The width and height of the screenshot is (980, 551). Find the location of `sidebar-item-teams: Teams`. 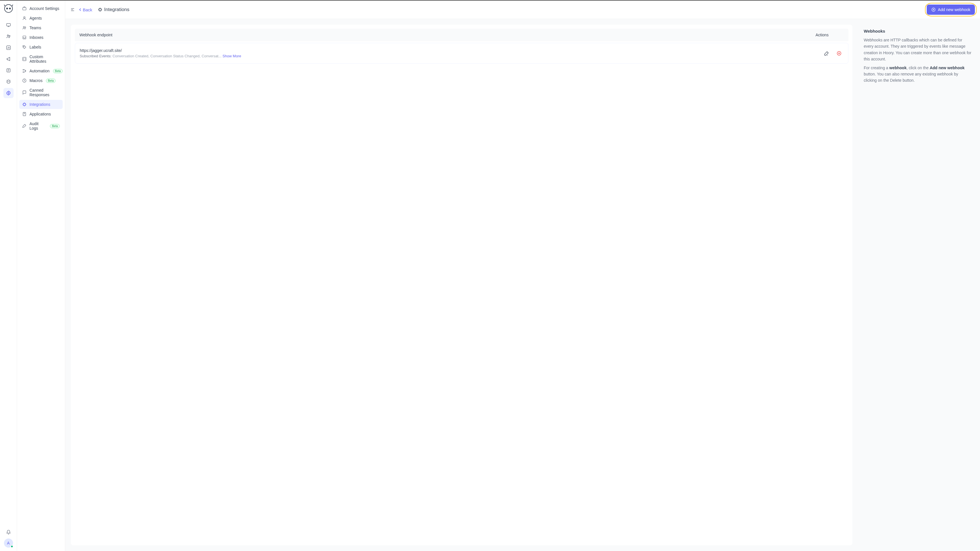

sidebar-item-teams: Teams is located at coordinates (41, 28).